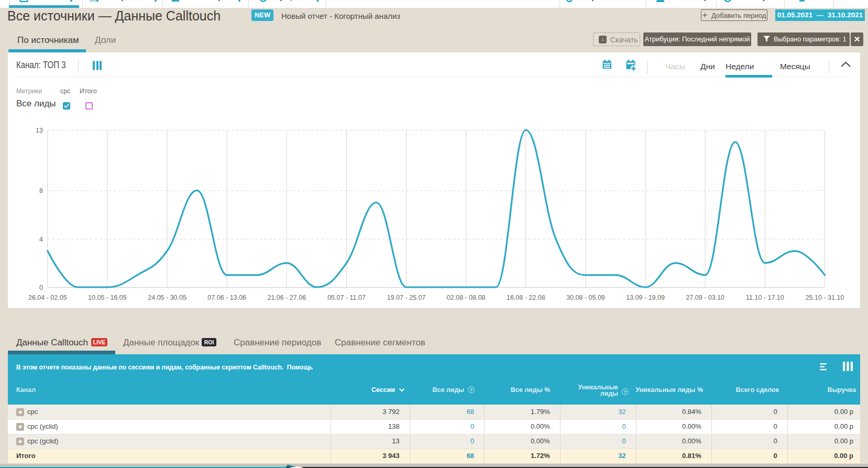 Image resolution: width=868 pixels, height=468 pixels. I want to click on svg-text: 8, so click(41, 191).